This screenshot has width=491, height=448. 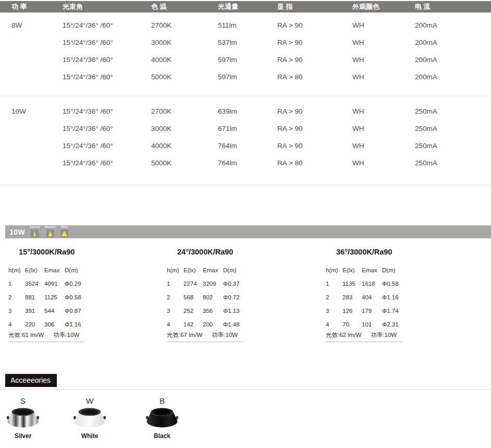 I want to click on spec-row: 15°/24°/36° /60°5000K597lmRA > 80WH200mA, so click(x=246, y=77).